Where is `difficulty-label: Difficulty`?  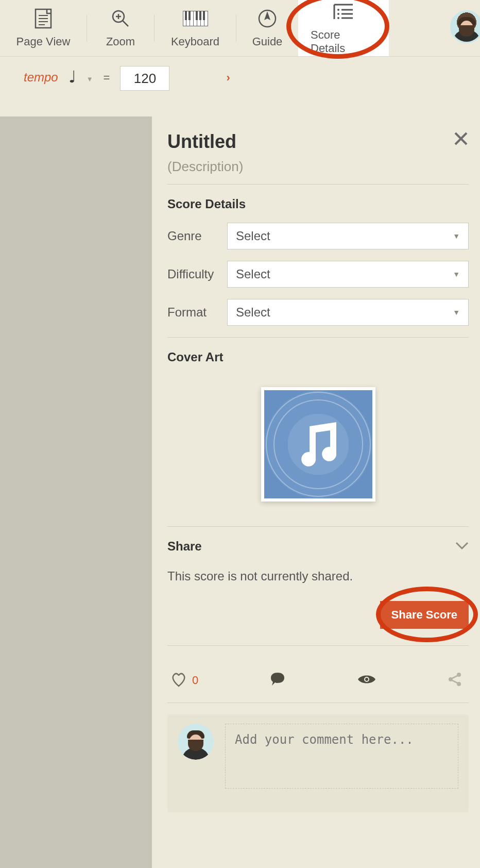 difficulty-label: Difficulty is located at coordinates (197, 274).